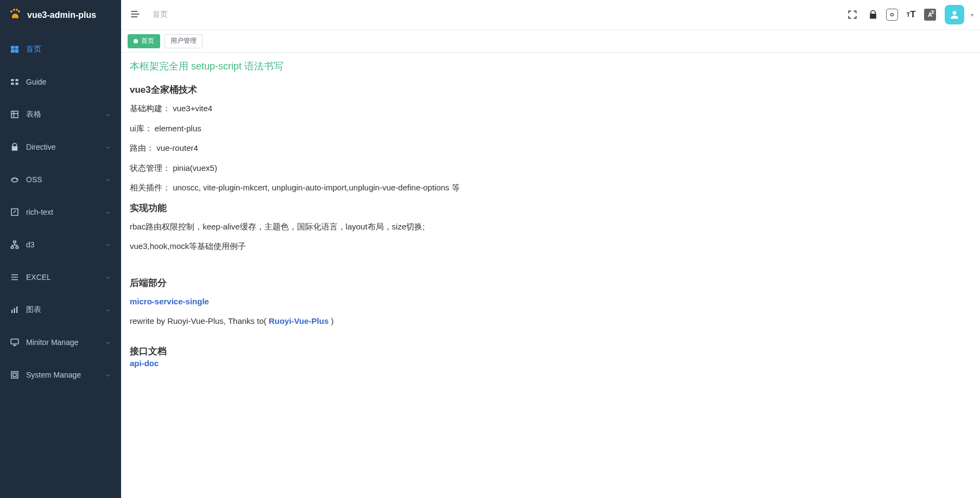 The image size is (980, 498). What do you see at coordinates (15, 82) in the screenshot?
I see `guide-icon` at bounding box center [15, 82].